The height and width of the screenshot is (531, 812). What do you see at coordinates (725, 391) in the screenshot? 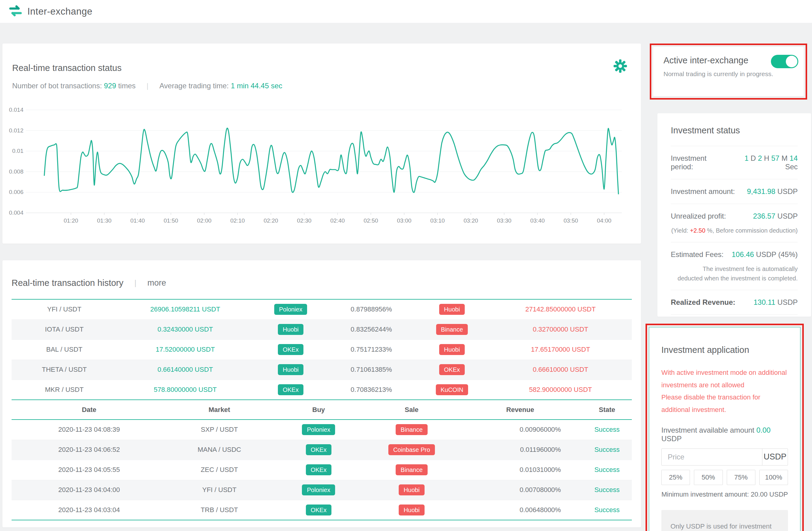
I see `investment-warning: With active investment mode on additiona…` at bounding box center [725, 391].